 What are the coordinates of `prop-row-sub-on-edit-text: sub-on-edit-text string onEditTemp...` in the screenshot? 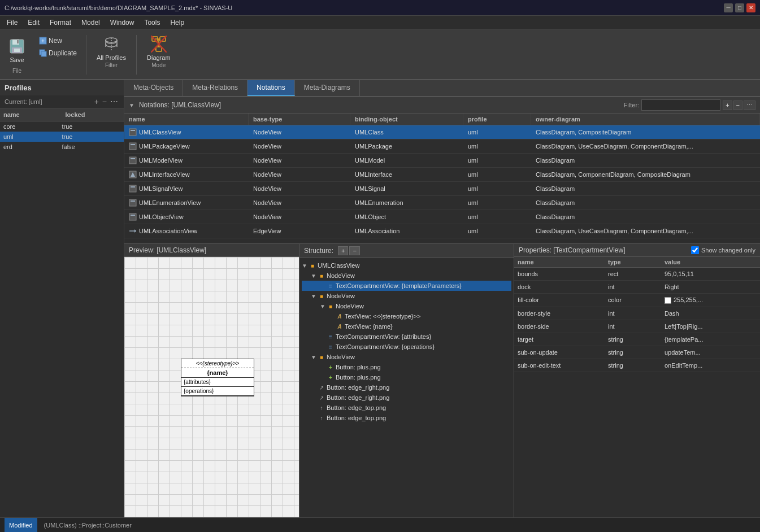 It's located at (637, 366).